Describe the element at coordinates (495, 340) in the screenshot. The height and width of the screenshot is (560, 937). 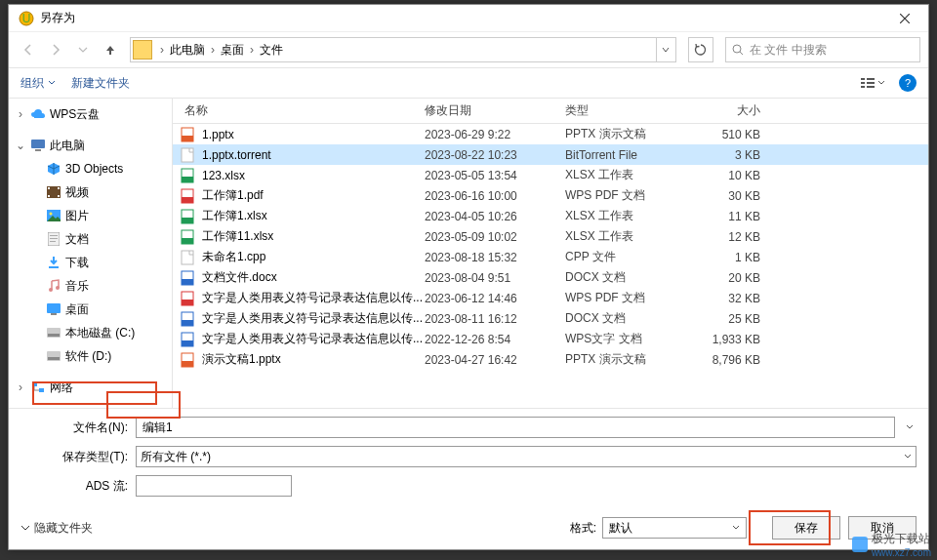
I see `file-date: 2022-12-26 8:54` at that location.